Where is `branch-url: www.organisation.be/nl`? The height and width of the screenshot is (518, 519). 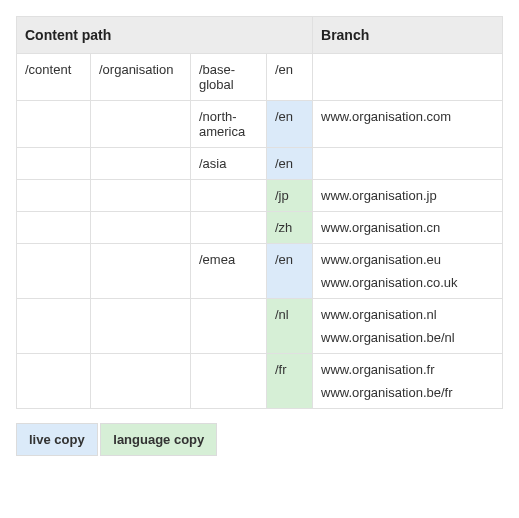
branch-url: www.organisation.be/nl is located at coordinates (408, 338).